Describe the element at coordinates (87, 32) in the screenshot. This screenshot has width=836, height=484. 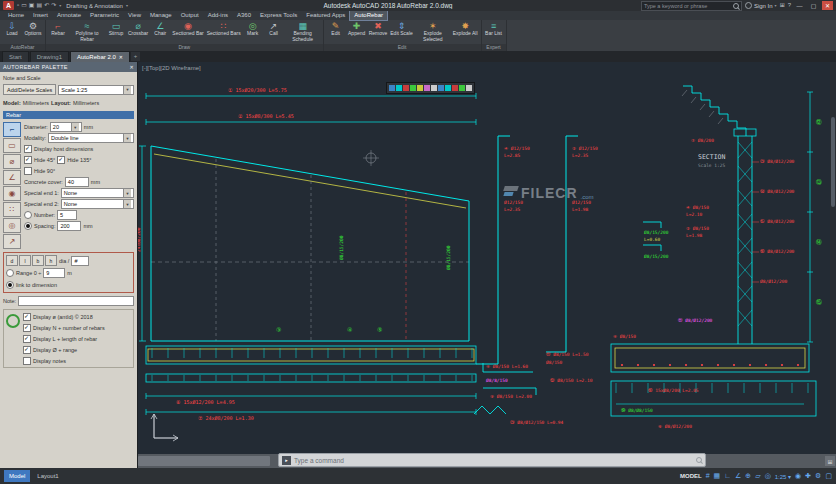
I see `polyline-to-rebar-button: ≈Polyline to Rebar` at that location.